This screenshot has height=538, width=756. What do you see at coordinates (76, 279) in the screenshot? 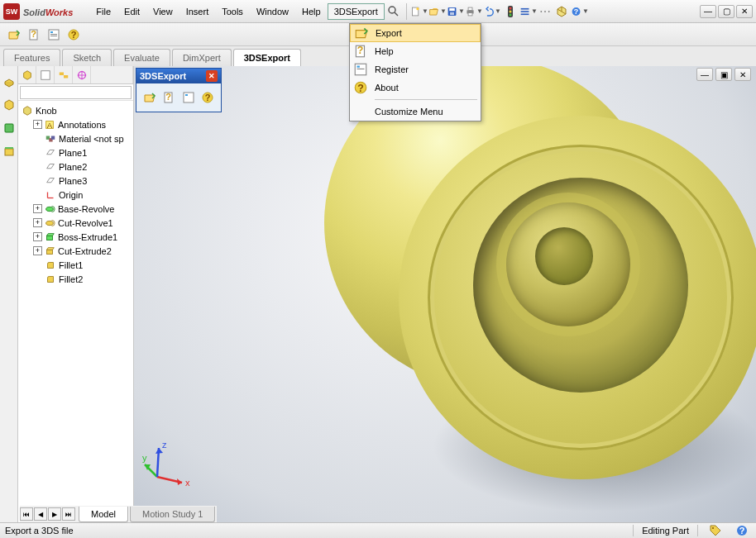
I see `tree-item-fillet2: Fillet2` at bounding box center [76, 279].